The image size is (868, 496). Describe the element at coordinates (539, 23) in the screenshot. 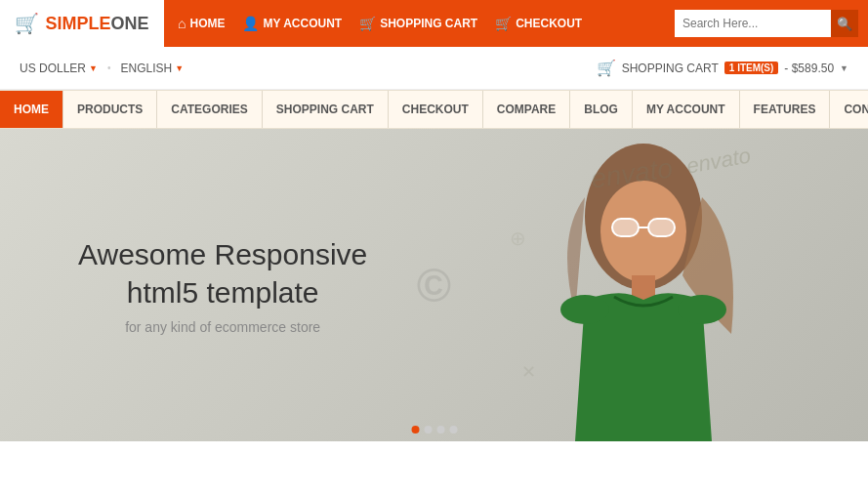

I see `top-nav-checkout: 🛒 CHECKOUT` at that location.